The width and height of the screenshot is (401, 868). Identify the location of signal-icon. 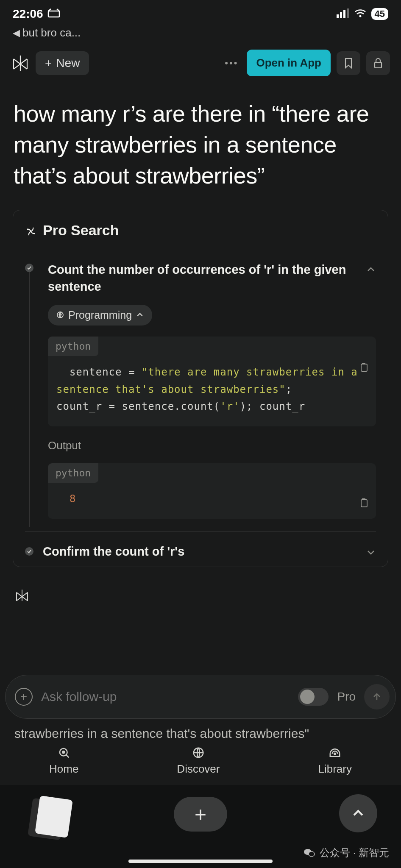
(343, 14).